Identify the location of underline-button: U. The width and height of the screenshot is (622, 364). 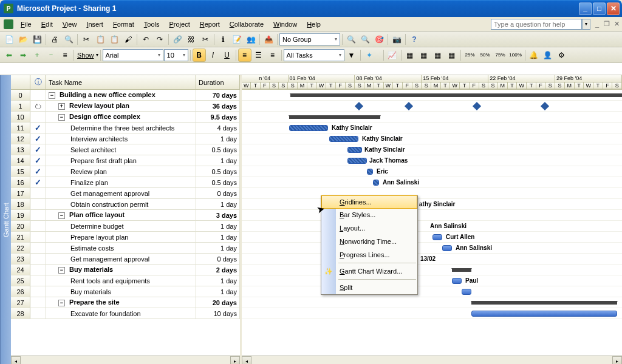
(227, 55).